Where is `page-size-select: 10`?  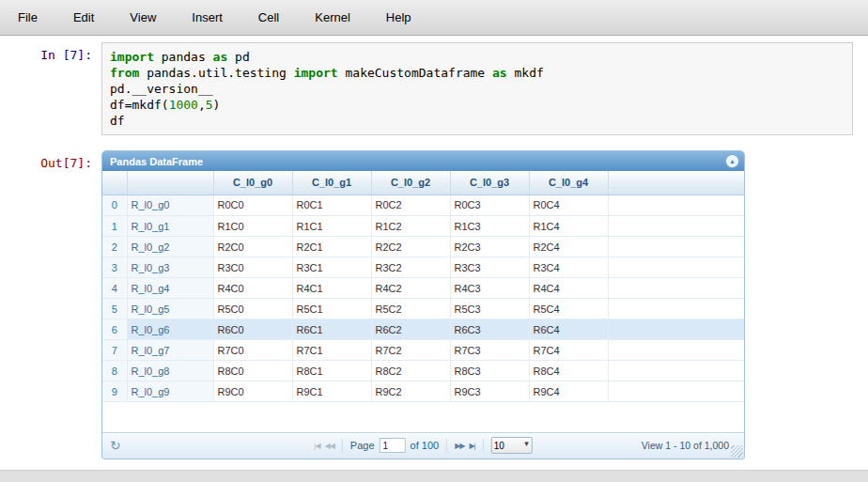 page-size-select: 10 is located at coordinates (512, 445).